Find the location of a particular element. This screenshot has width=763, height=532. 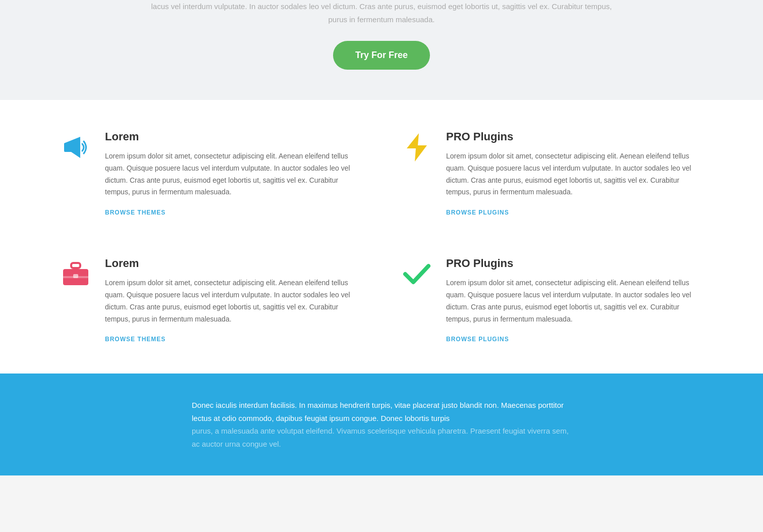

top-paragraph: lacus vel interdum vulputate. In auctor … is located at coordinates (382, 13).